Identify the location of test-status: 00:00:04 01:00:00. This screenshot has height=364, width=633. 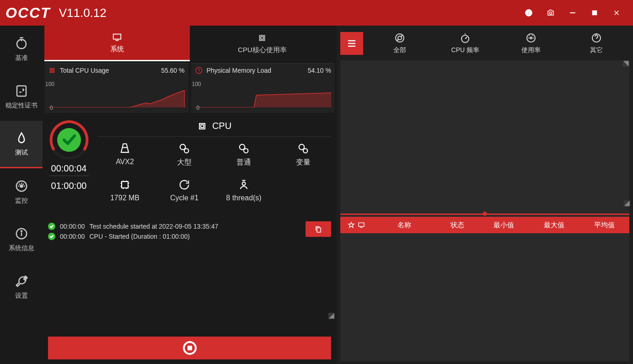
(69, 162).